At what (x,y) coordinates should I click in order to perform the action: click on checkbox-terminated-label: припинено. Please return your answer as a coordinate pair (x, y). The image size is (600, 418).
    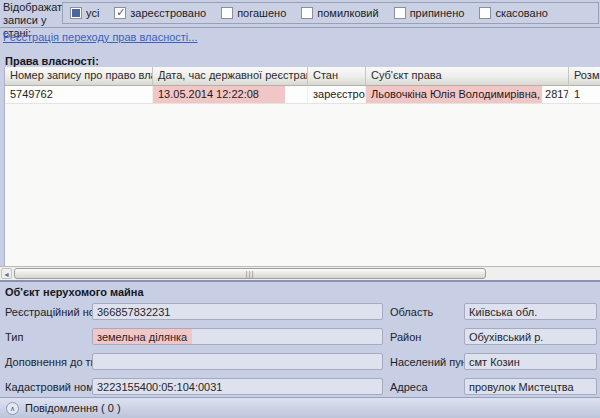
    Looking at the image, I should click on (438, 13).